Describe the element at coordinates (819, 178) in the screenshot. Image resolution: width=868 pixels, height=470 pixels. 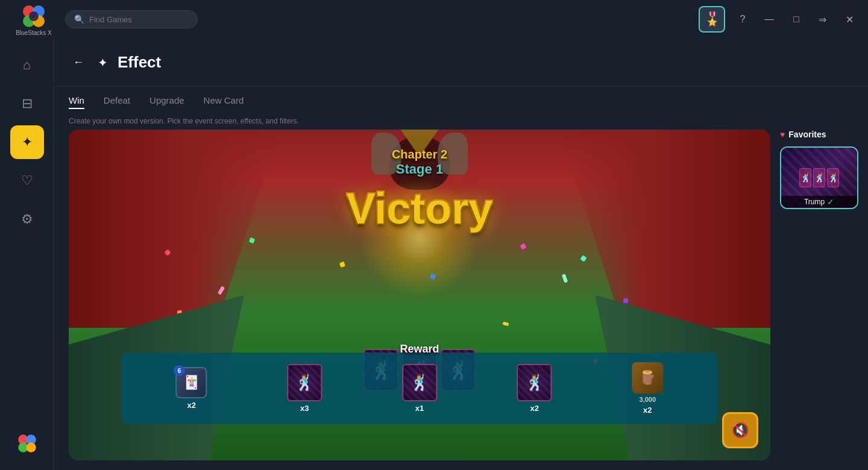
I see `favorite-card-trump: 🕺 🕺 🕺 Trump ✓` at that location.